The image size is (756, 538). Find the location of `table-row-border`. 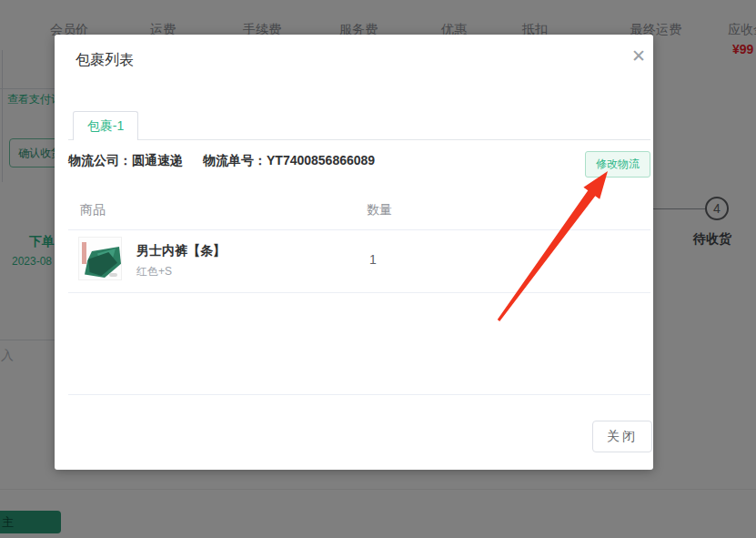

table-row-border is located at coordinates (359, 293).